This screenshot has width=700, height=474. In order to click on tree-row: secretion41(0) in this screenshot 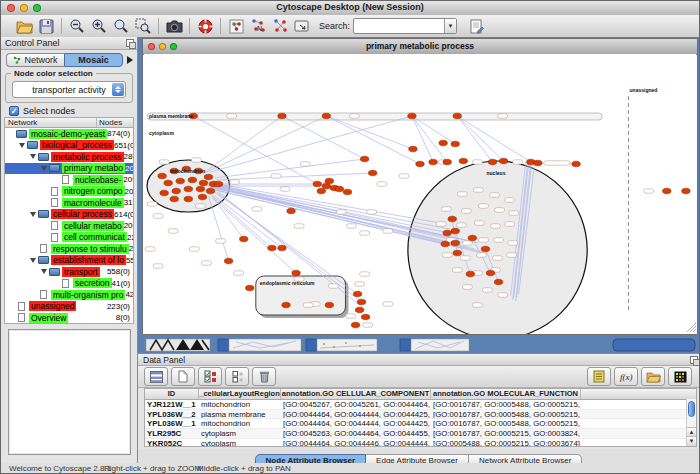, I will do `click(69, 284)`.